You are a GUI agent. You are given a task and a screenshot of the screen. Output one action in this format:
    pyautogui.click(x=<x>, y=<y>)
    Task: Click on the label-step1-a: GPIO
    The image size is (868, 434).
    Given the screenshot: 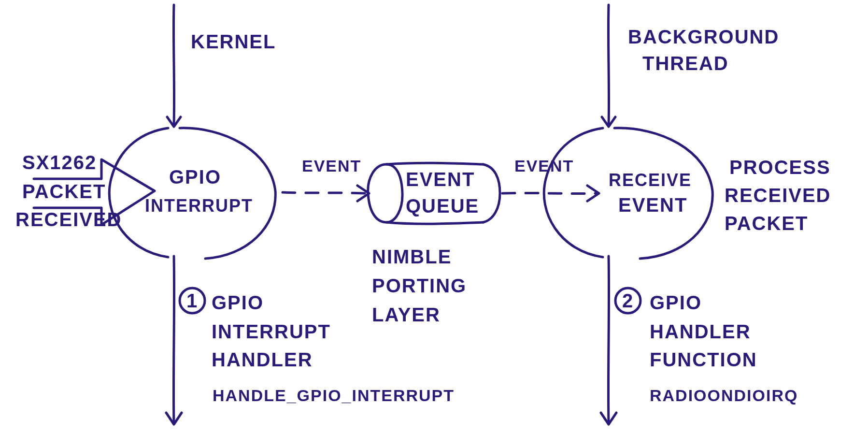 What is the action you would take?
    pyautogui.click(x=238, y=303)
    